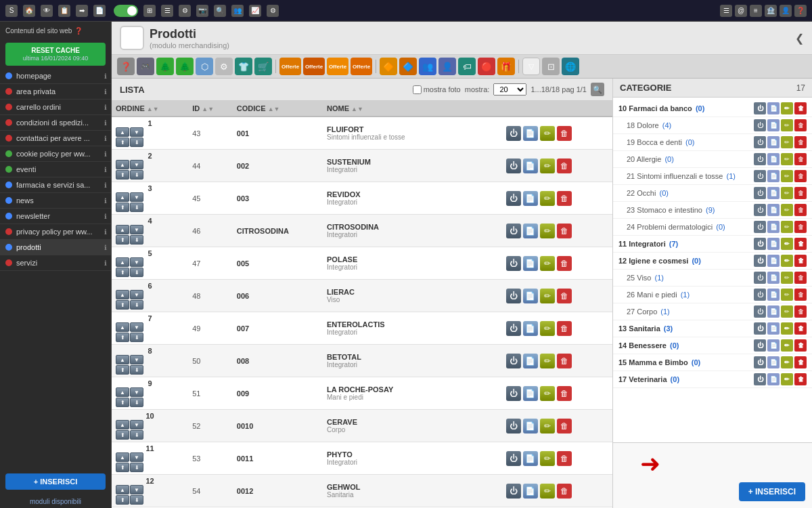 This screenshot has width=812, height=508. Describe the element at coordinates (12, 11) in the screenshot. I see `topbar-logo: S` at that location.